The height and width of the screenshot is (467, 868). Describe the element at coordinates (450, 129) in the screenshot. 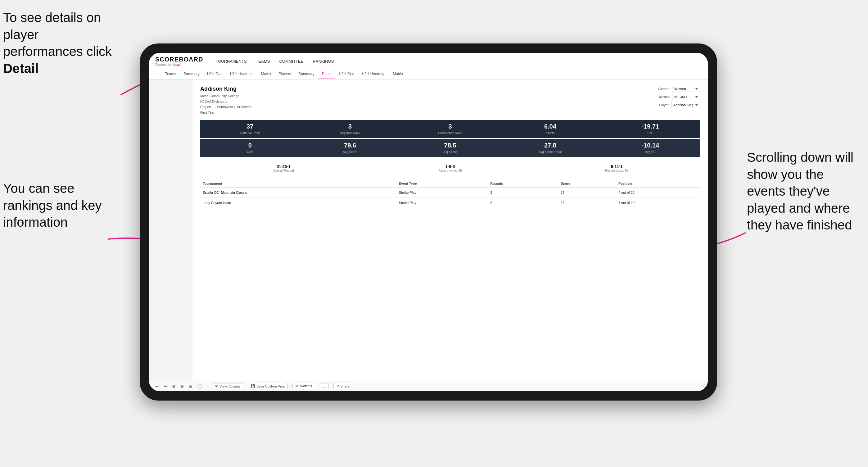

I see `stats-row-1: 37 National Rank 3 Regional Rank 3 Confe…` at that location.